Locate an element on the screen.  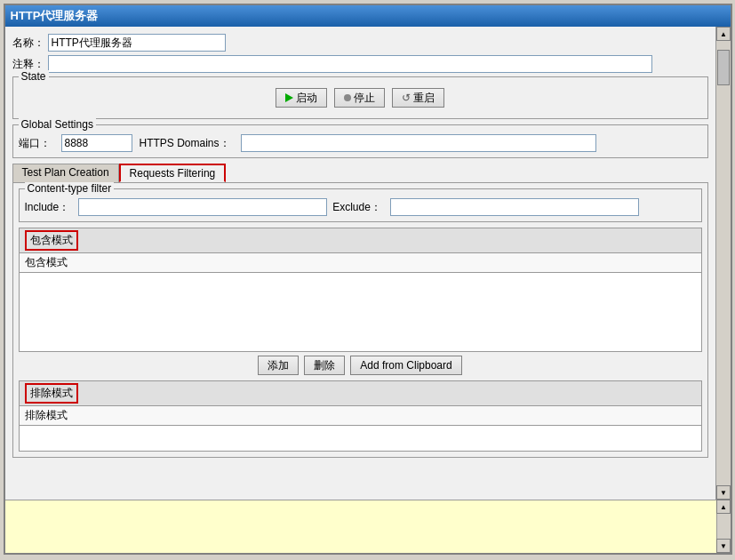
stop-label: 停止 is located at coordinates (364, 98).